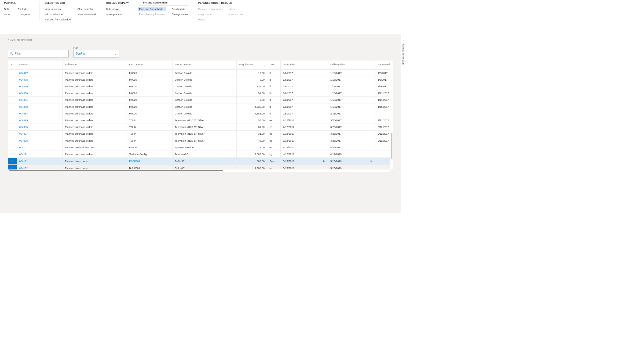  I want to click on cell-chk: ✓, so click(12, 161).